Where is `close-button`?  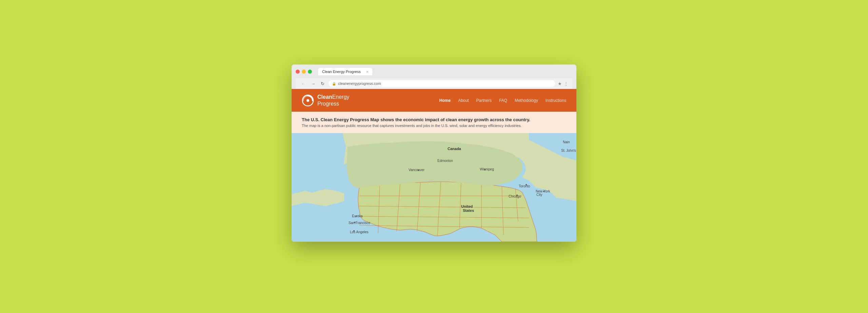
close-button is located at coordinates (298, 72).